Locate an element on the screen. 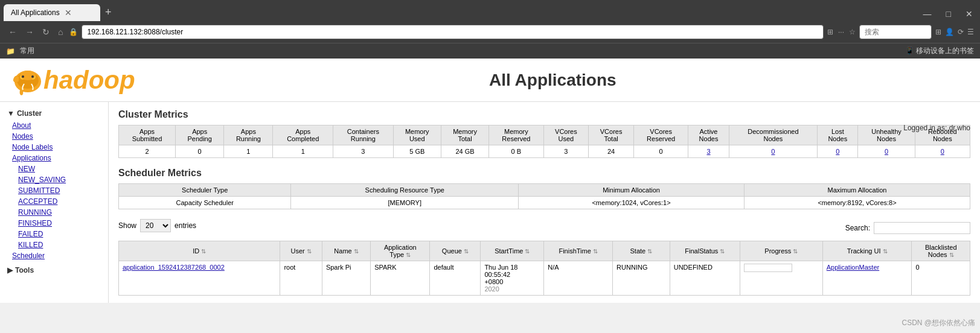 Image resolution: width=980 pixels, height=333 pixels. table-controls: Show 20 50 100 entries Search: is located at coordinates (545, 228).